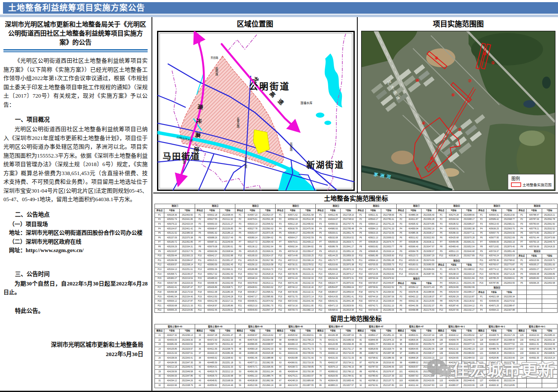 This screenshot has height=392, width=558. I want to click on legend-title: 图例, so click(516, 178).